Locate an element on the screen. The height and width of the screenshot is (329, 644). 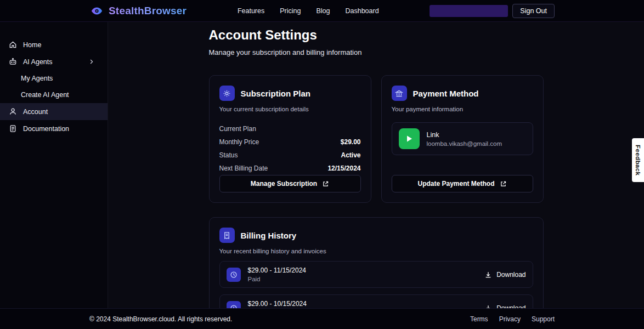
invoice-status: Paid is located at coordinates (278, 279).